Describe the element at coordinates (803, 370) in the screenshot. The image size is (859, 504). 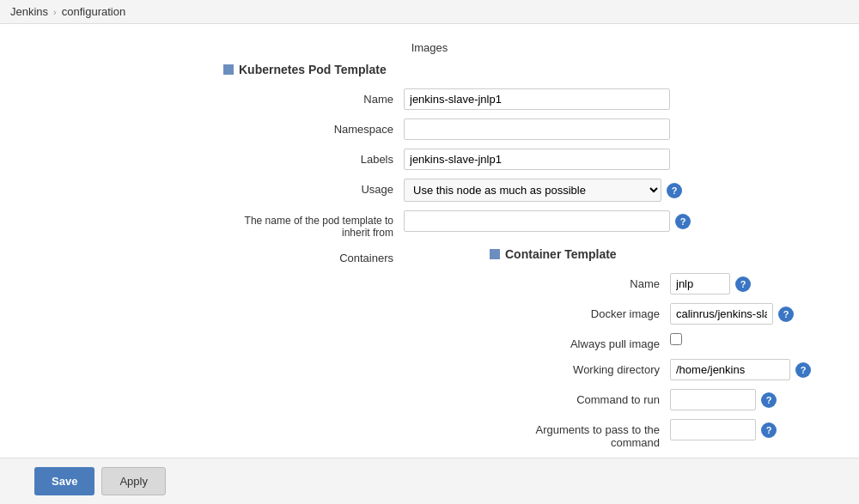
I see `working-dir-help-icon: ?` at that location.